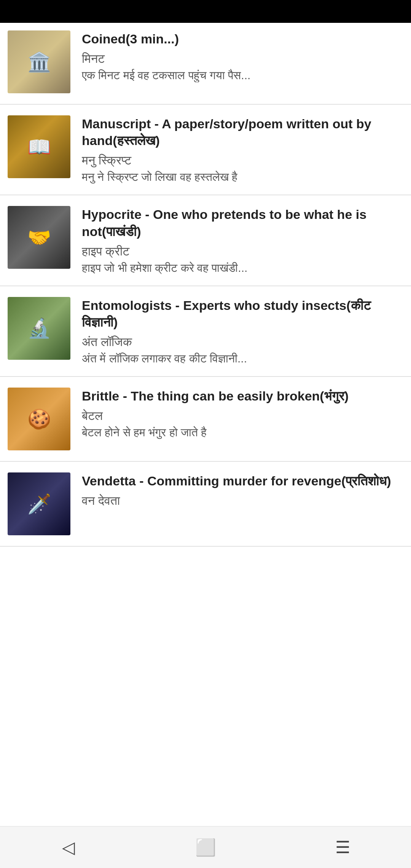 The height and width of the screenshot is (868, 411). Describe the element at coordinates (342, 847) in the screenshot. I see `menu-button: ☰` at that location.